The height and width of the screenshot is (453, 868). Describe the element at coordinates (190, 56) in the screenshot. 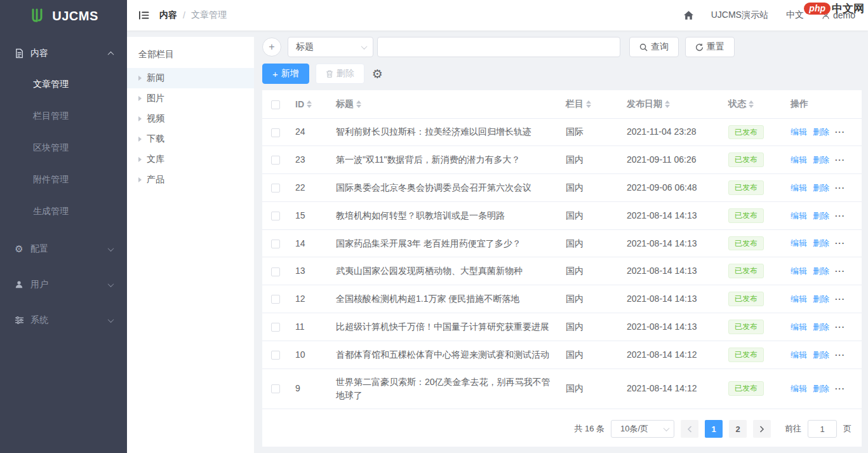

I see `tree-all-channels: 全部栏目` at that location.